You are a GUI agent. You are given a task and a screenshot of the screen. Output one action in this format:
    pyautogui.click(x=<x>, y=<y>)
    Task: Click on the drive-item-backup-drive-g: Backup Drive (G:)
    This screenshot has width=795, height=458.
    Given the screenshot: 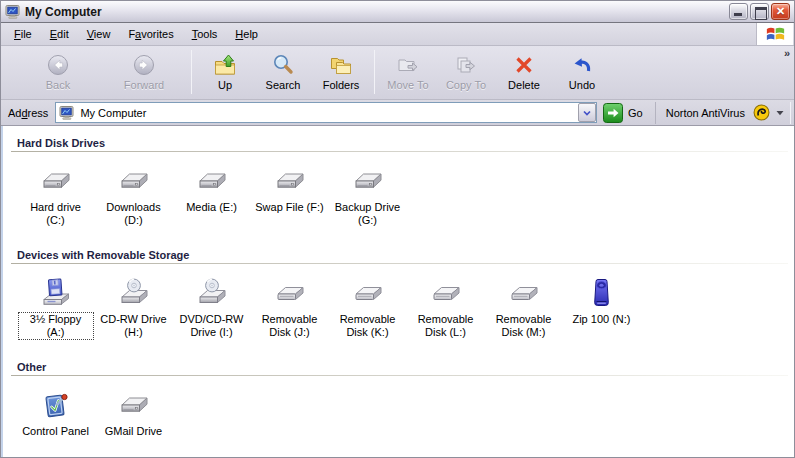 What is the action you would take?
    pyautogui.click(x=368, y=196)
    